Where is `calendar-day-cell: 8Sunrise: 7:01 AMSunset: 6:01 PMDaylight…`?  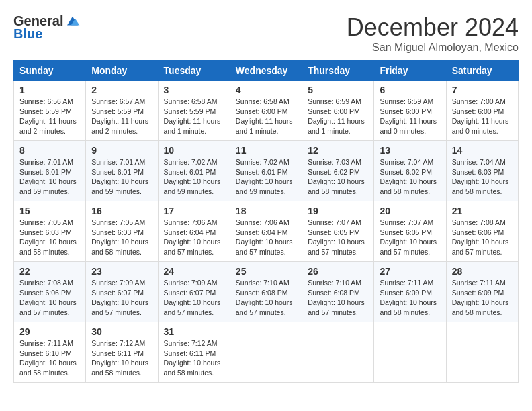 calendar-day-cell: 8Sunrise: 7:01 AMSunset: 6:01 PMDaylight… is located at coordinates (50, 171).